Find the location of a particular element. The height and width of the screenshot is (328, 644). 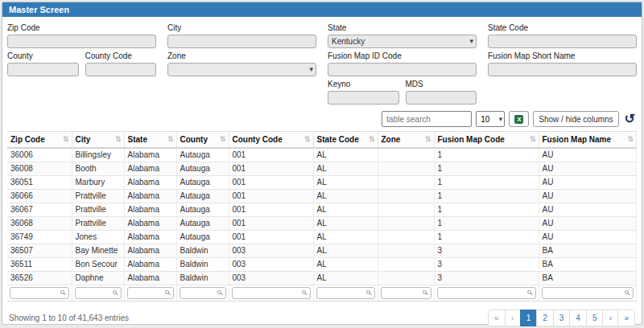

column-header-state: State⇅ is located at coordinates (150, 140).